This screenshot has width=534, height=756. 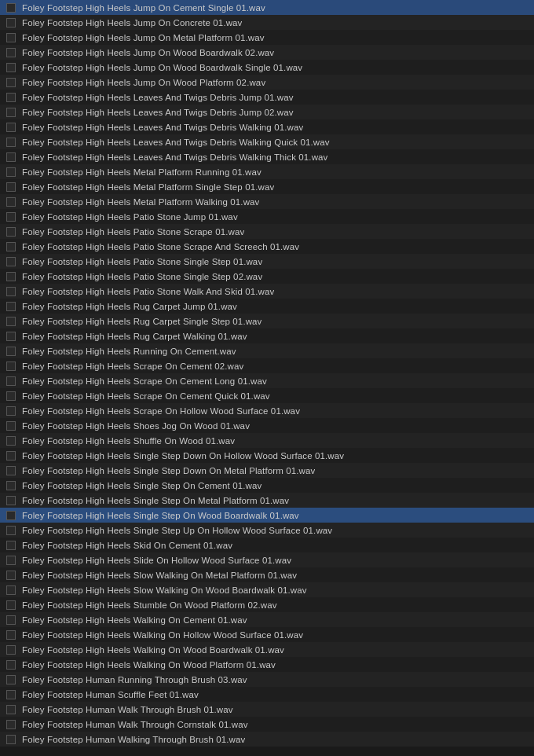 I want to click on list-item: Foley Footstep Human Scuffle Feet 01.wav, so click(x=267, y=695).